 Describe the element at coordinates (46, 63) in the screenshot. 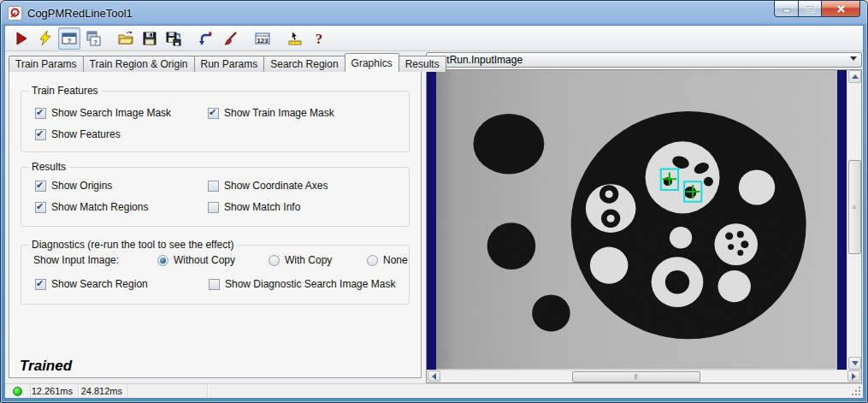

I see `tab-train-params: Train Params` at that location.